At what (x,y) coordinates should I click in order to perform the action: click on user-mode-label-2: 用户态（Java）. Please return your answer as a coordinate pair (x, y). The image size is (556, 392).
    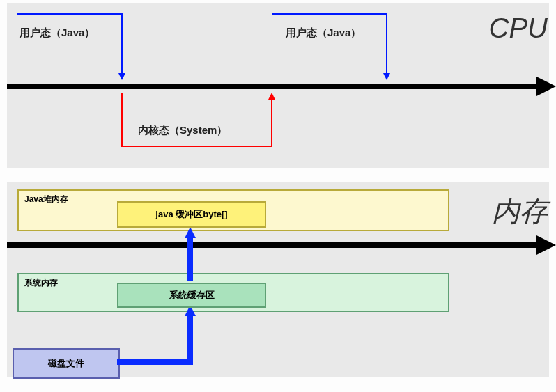
    Looking at the image, I should click on (323, 33).